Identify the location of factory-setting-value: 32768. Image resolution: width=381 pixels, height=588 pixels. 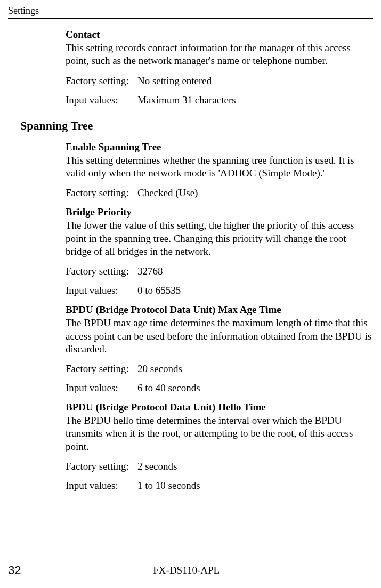
(255, 271).